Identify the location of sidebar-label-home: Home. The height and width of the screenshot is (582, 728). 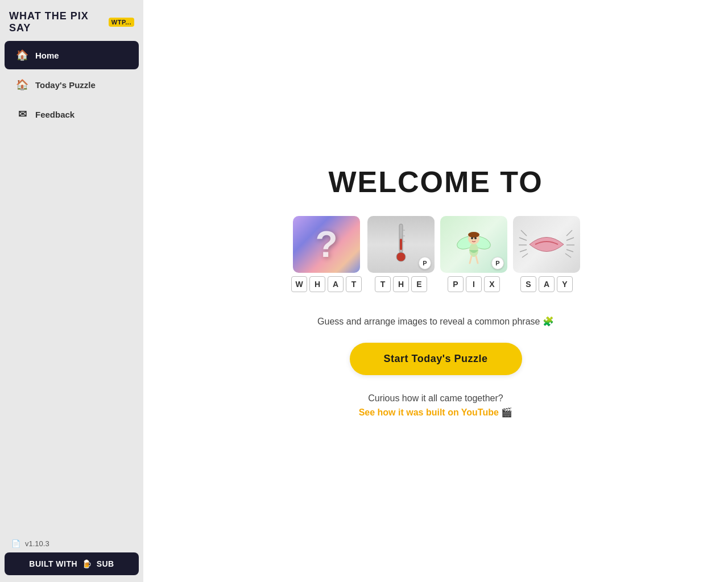
(47, 56).